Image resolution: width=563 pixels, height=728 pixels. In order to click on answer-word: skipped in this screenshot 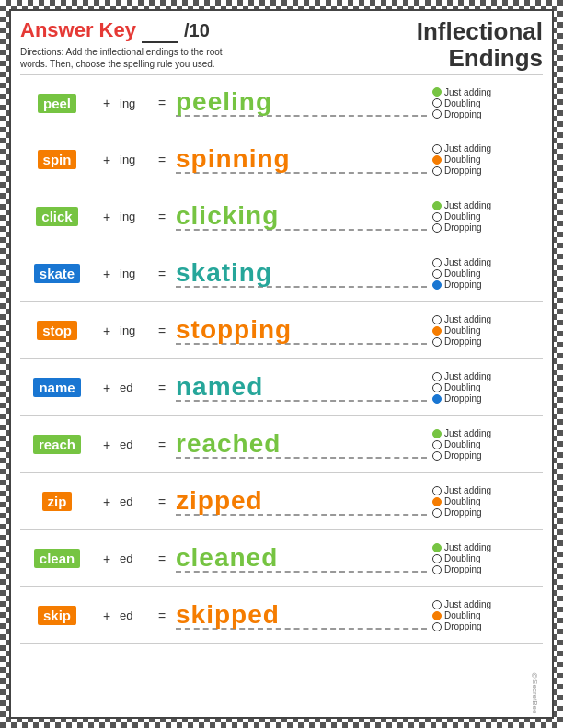, I will do `click(302, 616)`.